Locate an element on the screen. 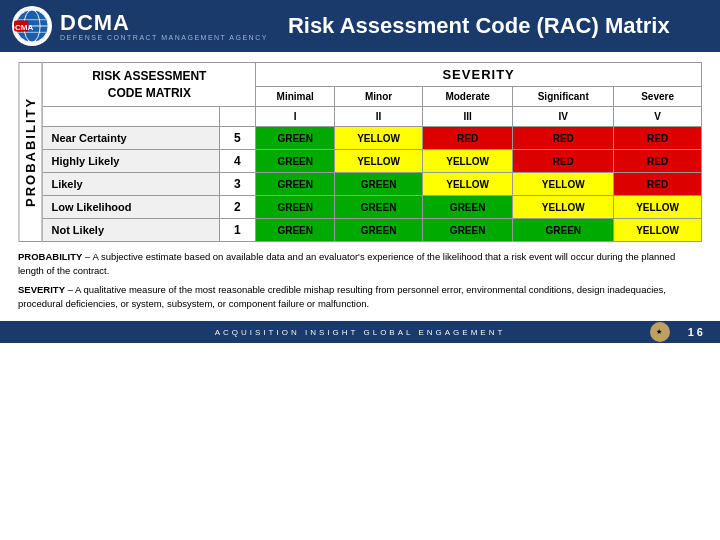 Image resolution: width=720 pixels, height=540 pixels. roman-I: I is located at coordinates (296, 117).